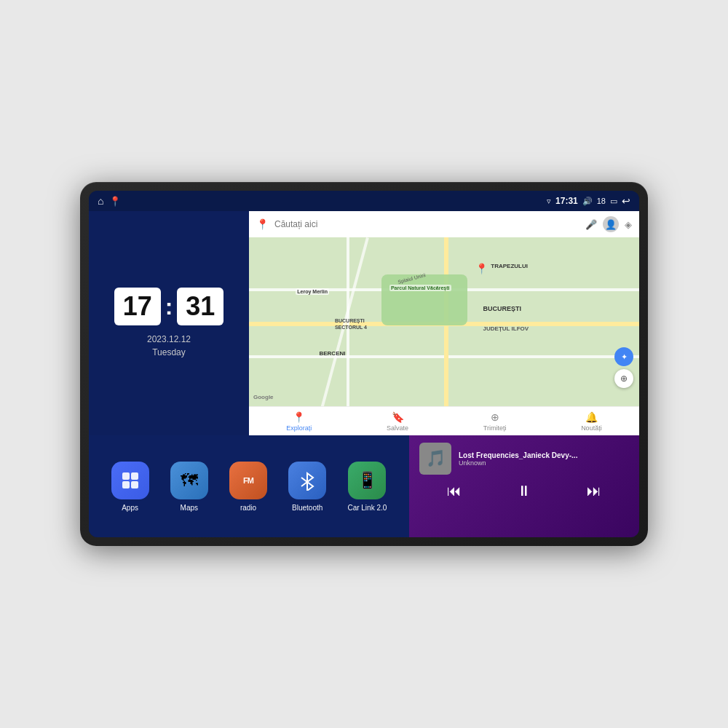  What do you see at coordinates (364, 201) in the screenshot?
I see `status-bar: ⌂ 📍 ▿ 17:31 🔊 18 ▭ ↩` at bounding box center [364, 201].